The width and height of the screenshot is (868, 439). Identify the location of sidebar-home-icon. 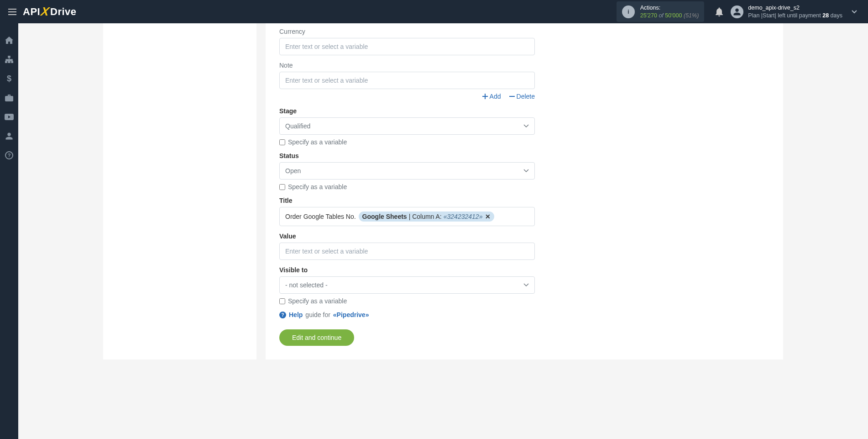
(9, 40).